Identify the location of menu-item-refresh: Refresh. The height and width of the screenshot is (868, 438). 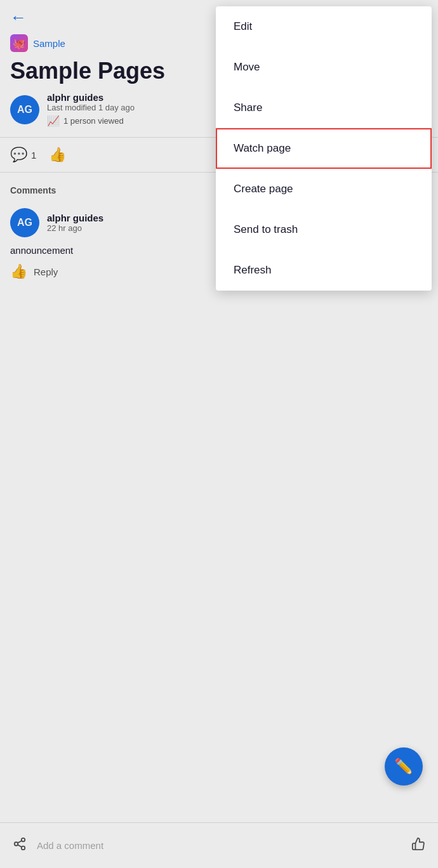
(324, 270).